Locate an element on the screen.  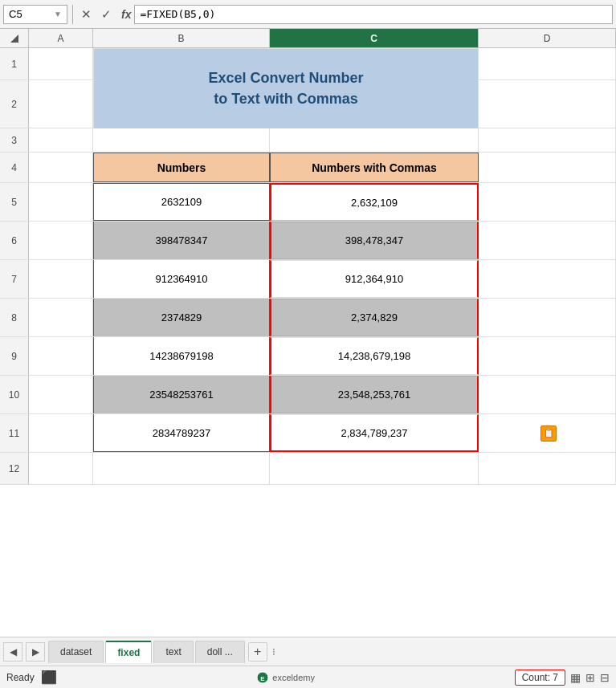
more-sheets-button: ⁝ is located at coordinates (274, 652).